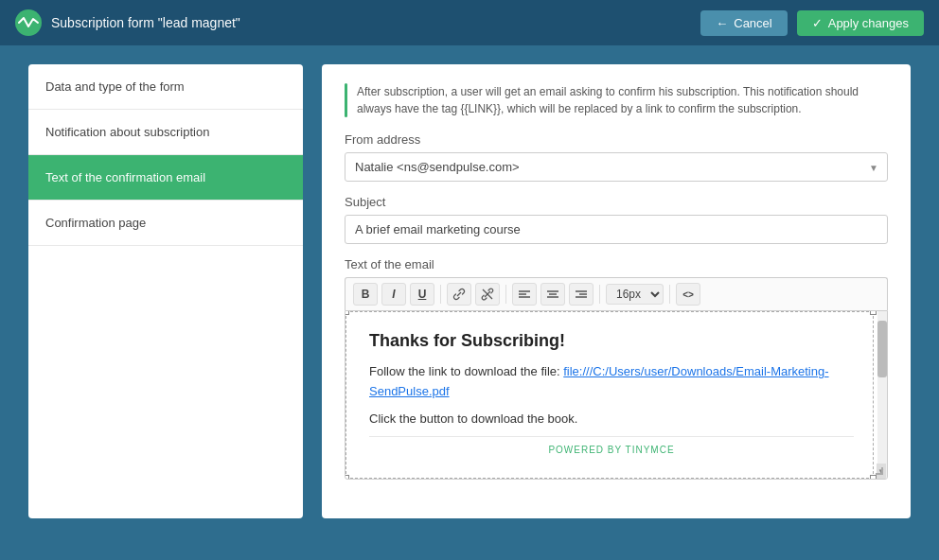 This screenshot has height=560, width=939. Describe the element at coordinates (616, 202) in the screenshot. I see `subject-label: Subject` at that location.